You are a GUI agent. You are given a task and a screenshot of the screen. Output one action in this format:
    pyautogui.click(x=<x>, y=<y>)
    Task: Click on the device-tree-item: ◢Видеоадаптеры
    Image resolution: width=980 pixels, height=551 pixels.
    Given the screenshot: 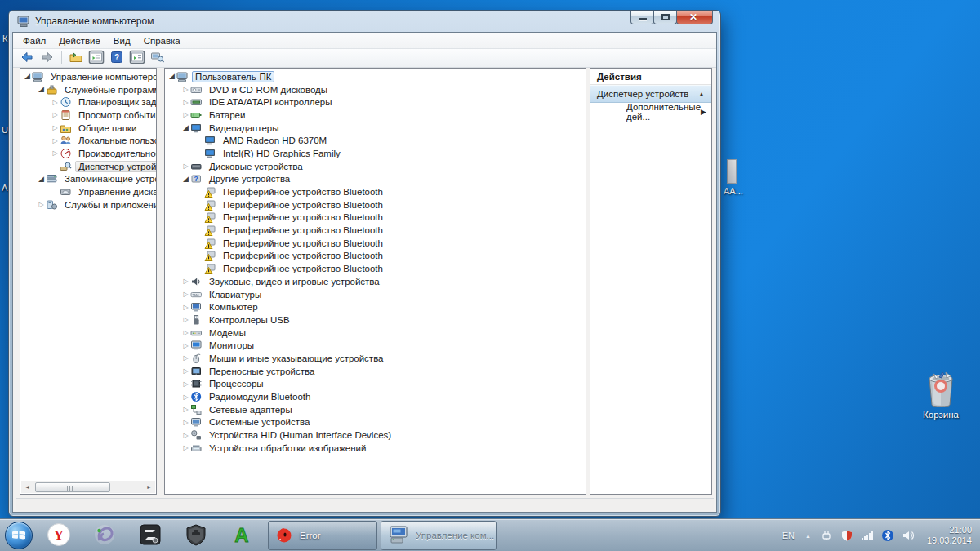 What is the action you would take?
    pyautogui.click(x=376, y=128)
    